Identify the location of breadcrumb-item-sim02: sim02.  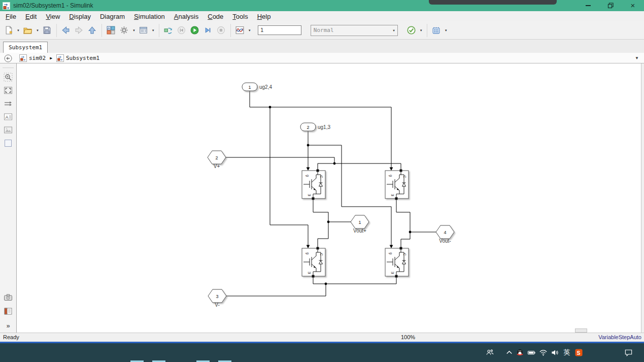
(32, 58).